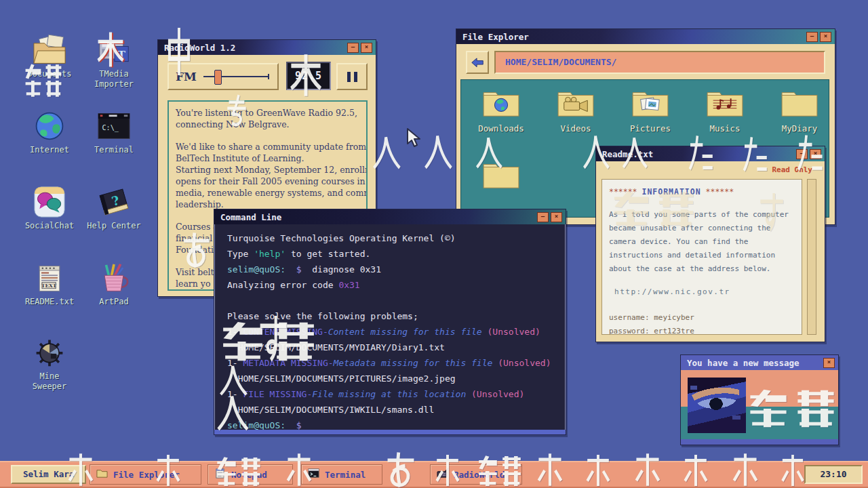 This screenshot has height=488, width=868. I want to click on address-bar: HOME/SELIM/DOCUMENTS/, so click(660, 62).